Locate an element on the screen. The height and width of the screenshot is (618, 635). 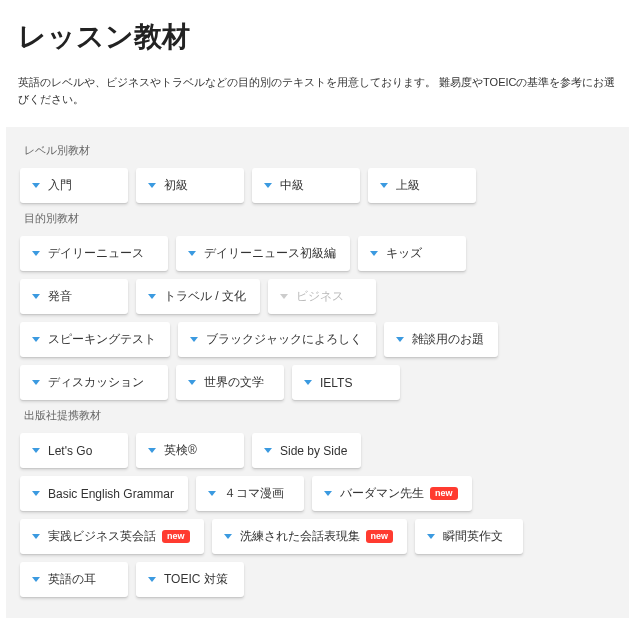
material-btn-chat-topics: 雑談用のお題 is located at coordinates (441, 340).